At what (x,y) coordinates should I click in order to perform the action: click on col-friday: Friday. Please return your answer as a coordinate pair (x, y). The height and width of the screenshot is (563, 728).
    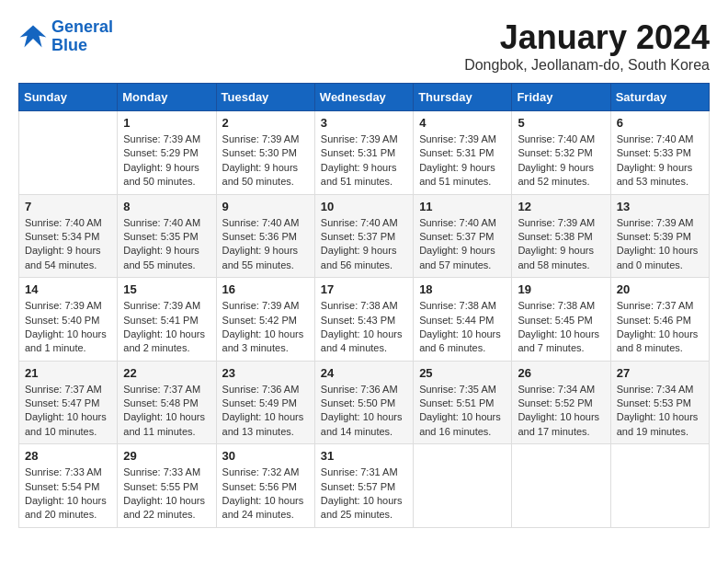
    Looking at the image, I should click on (561, 98).